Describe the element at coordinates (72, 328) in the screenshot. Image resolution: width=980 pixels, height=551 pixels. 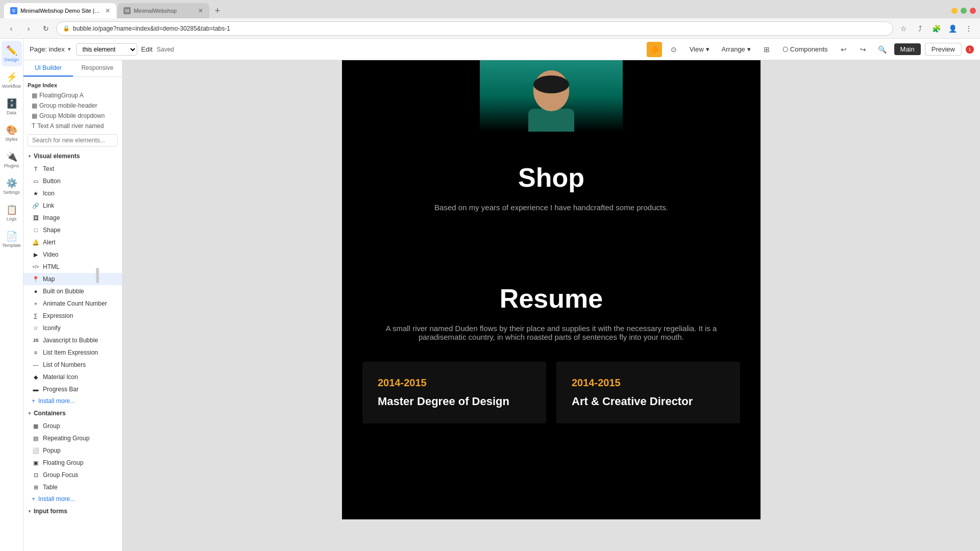
I see `element-iconify: ☆ Iconify` at that location.